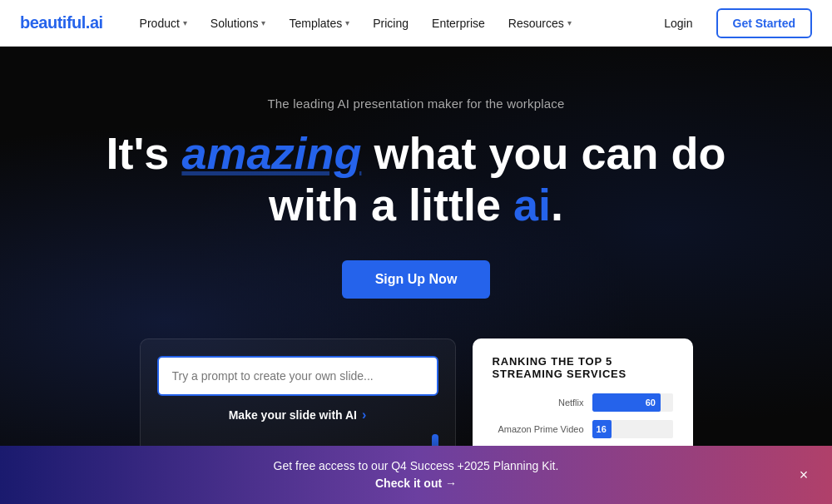  I want to click on hero-subtitle: The leading AI presentation maker for th…, so click(416, 103).